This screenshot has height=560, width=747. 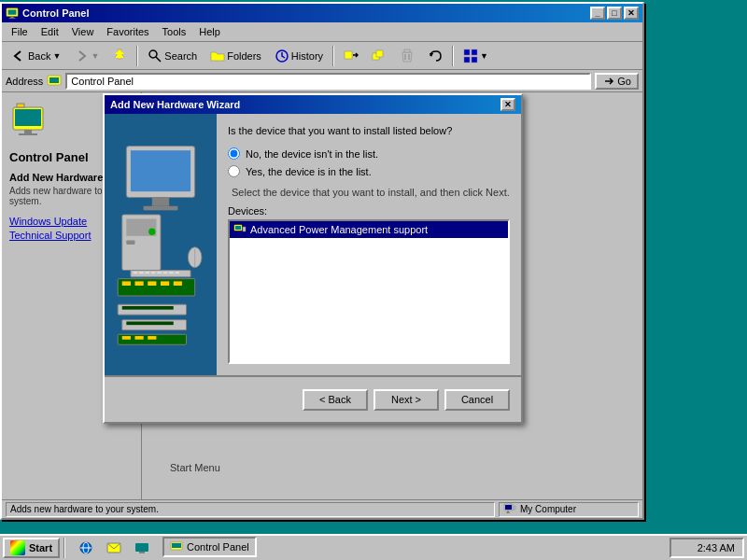 What do you see at coordinates (598, 13) in the screenshot?
I see `minimize-button: _` at bounding box center [598, 13].